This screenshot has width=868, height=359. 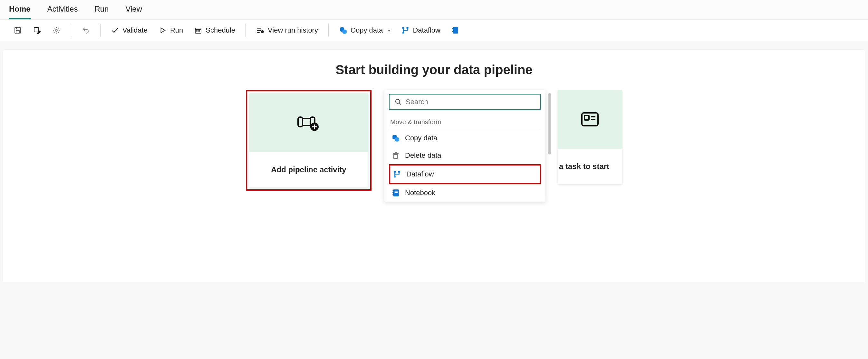 I want to click on validate-button: Validate, so click(x=129, y=30).